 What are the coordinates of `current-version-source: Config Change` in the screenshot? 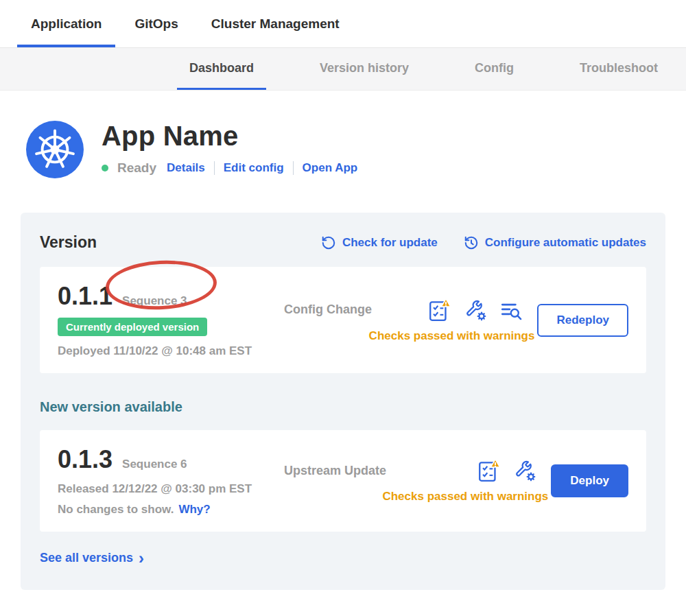 It's located at (328, 310).